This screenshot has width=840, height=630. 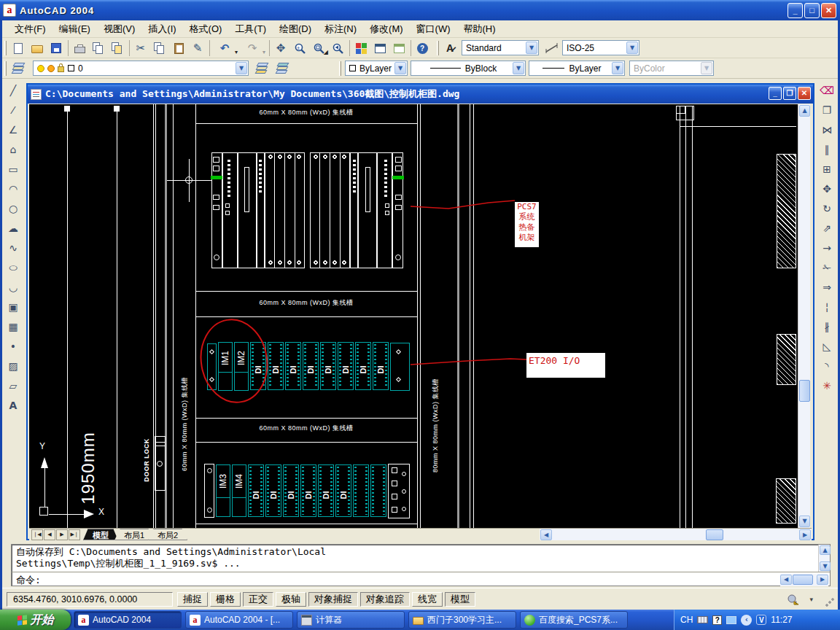 I want to click on menu-view: 视图(V), so click(x=120, y=29).